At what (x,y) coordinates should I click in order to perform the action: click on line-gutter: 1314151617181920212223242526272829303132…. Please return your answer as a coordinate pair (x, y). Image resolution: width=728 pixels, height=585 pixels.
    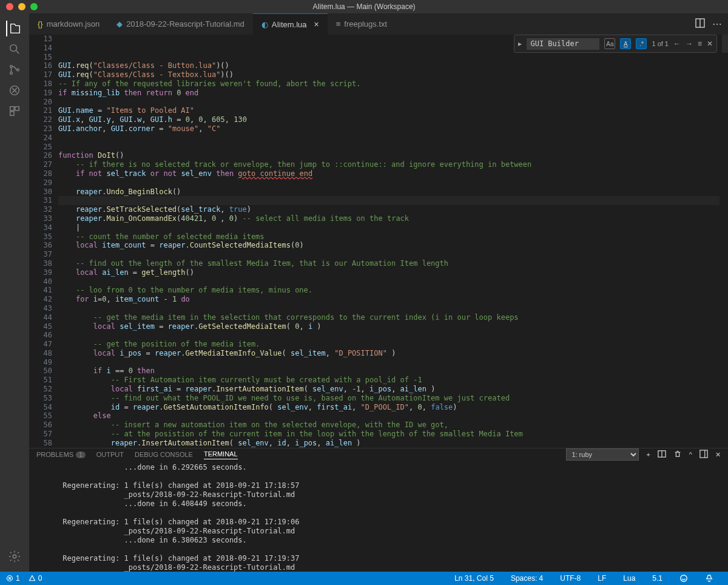
    Looking at the image, I should click on (44, 242).